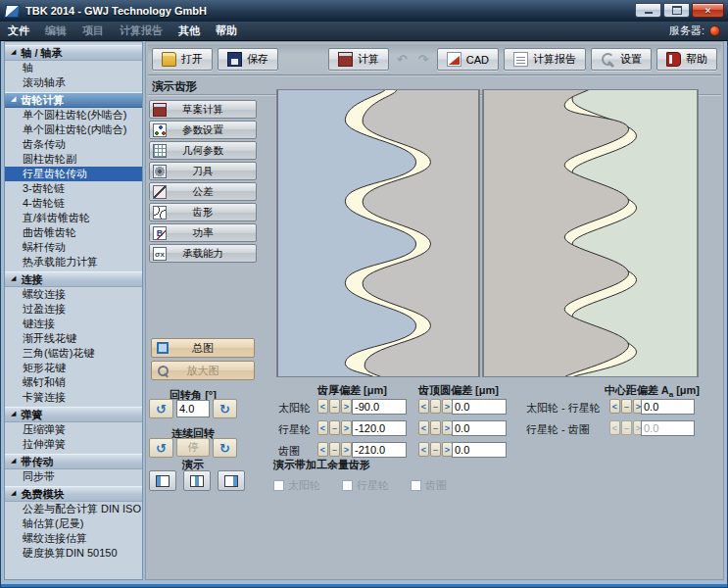  What do you see at coordinates (545, 59) in the screenshot?
I see `report-button: 计算报告` at bounding box center [545, 59].